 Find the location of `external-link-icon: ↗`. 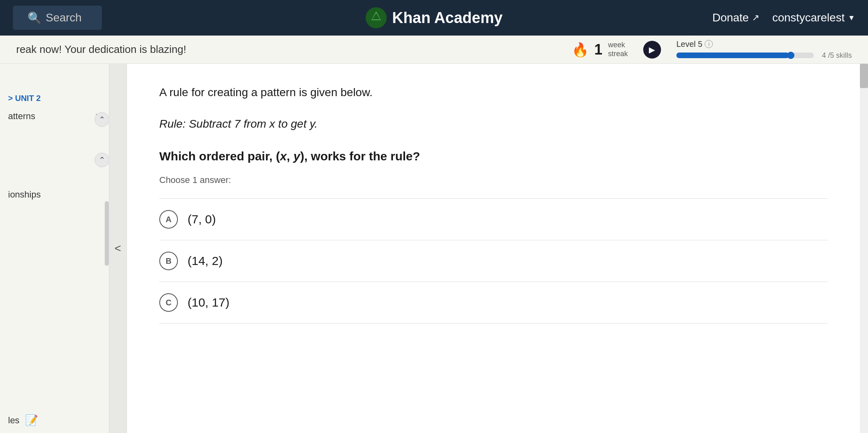

external-link-icon: ↗ is located at coordinates (756, 18).